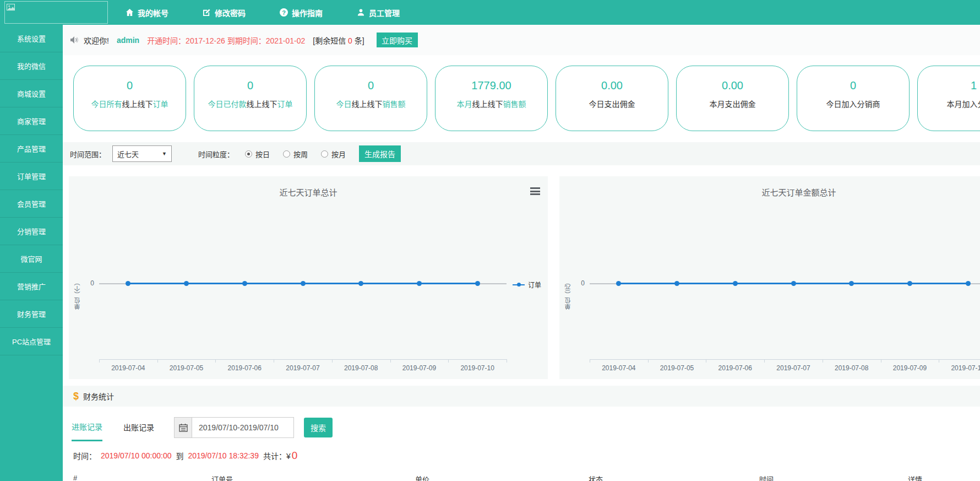  I want to click on y-axis-name: 单位（个）, so click(78, 284).